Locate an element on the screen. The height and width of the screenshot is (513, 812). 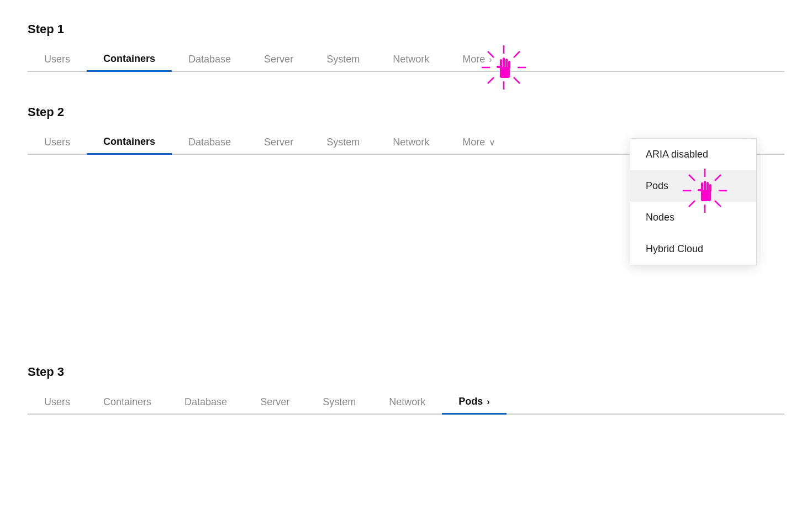
step1-tab-network: Network is located at coordinates (411, 60).